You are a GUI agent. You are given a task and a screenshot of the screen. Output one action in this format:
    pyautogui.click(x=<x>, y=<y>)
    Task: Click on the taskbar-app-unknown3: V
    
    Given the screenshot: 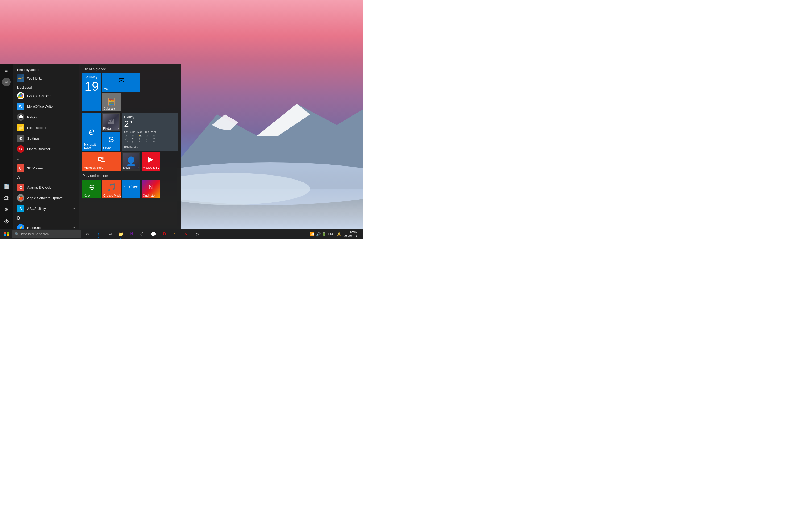 What is the action you would take?
    pyautogui.click(x=186, y=234)
    